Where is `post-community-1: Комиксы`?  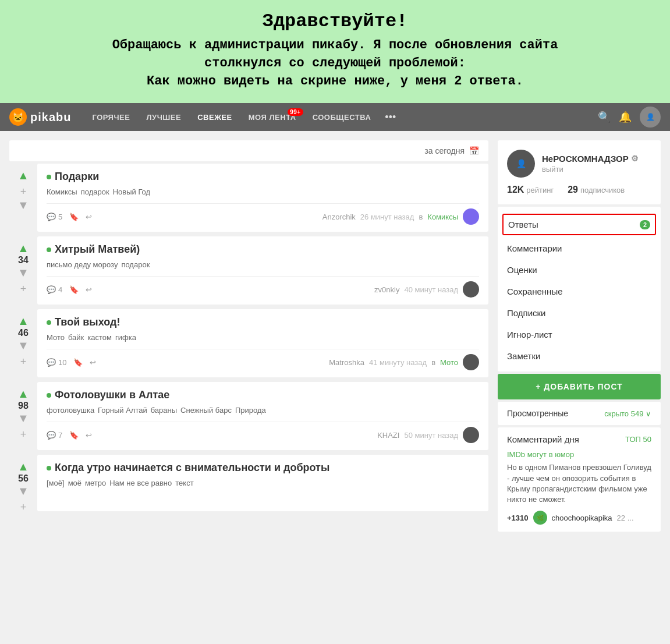
post-community-1: Комиксы is located at coordinates (442, 217).